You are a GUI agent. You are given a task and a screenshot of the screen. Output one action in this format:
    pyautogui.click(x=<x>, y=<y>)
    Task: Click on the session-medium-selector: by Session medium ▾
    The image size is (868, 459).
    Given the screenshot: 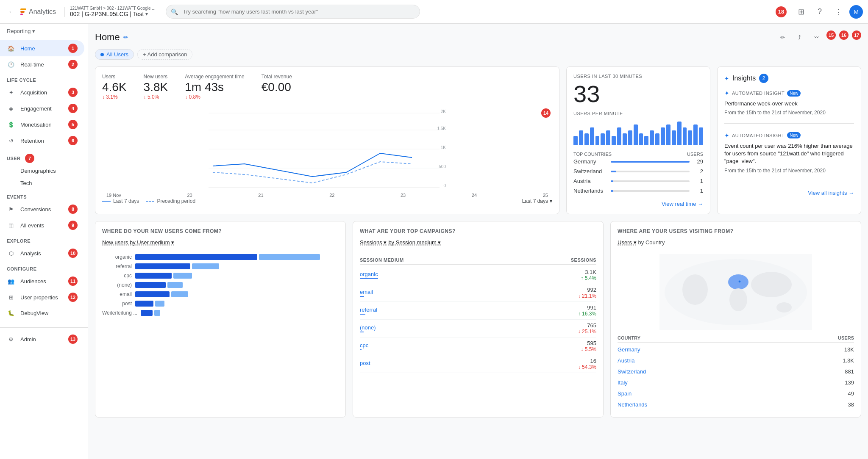 What is the action you would take?
    pyautogui.click(x=415, y=242)
    